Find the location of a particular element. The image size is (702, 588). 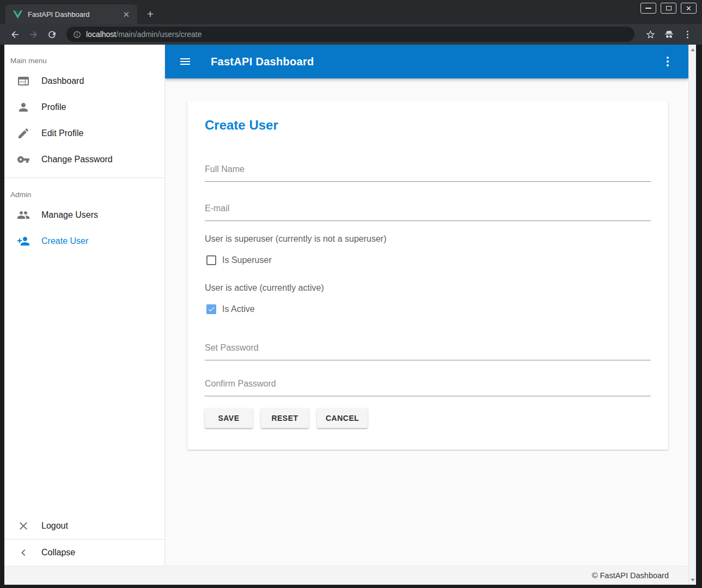

sidebar-item-label: Edit Profile is located at coordinates (62, 133).